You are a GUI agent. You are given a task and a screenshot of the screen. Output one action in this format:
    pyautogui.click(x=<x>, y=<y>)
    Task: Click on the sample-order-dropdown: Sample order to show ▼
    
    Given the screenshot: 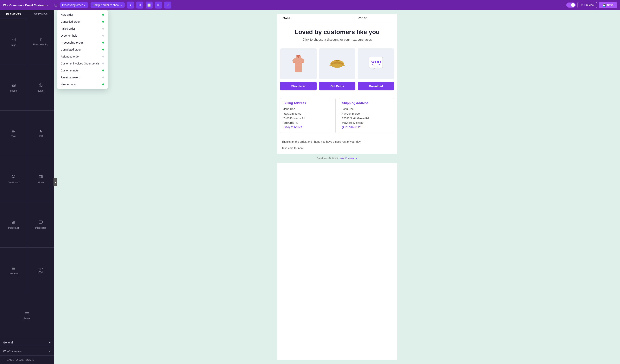 What is the action you would take?
    pyautogui.click(x=108, y=5)
    